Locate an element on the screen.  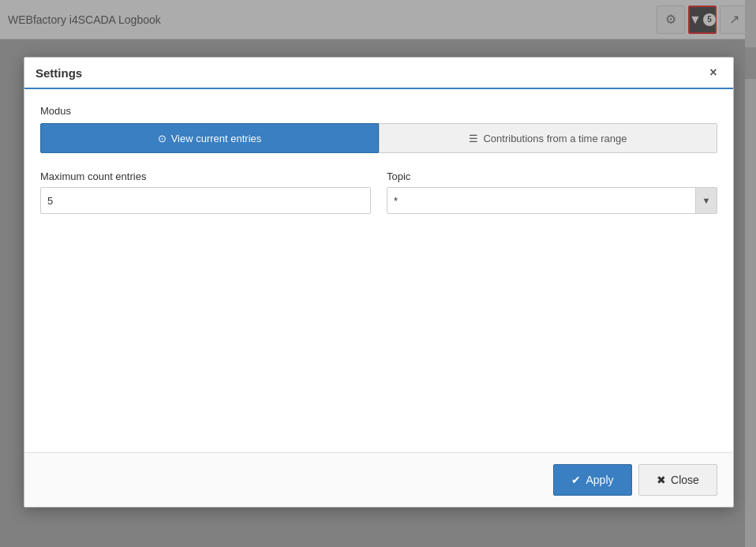
close-button: ✖ Close is located at coordinates (678, 480).